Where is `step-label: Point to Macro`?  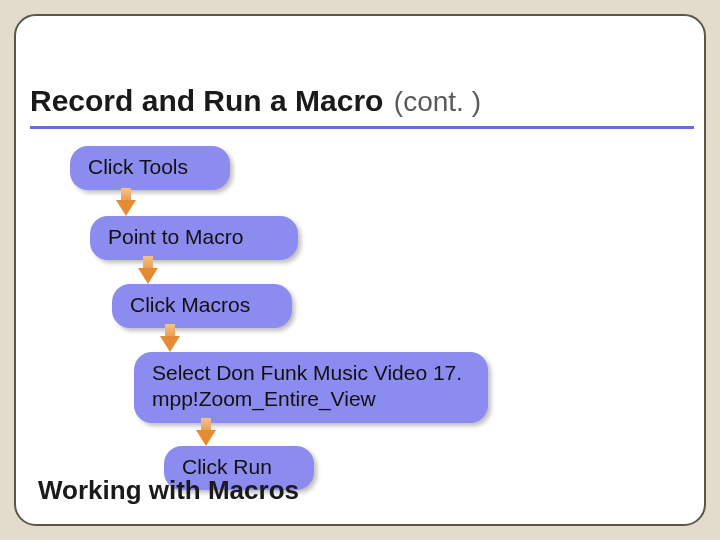
step-label: Point to Macro is located at coordinates (176, 236).